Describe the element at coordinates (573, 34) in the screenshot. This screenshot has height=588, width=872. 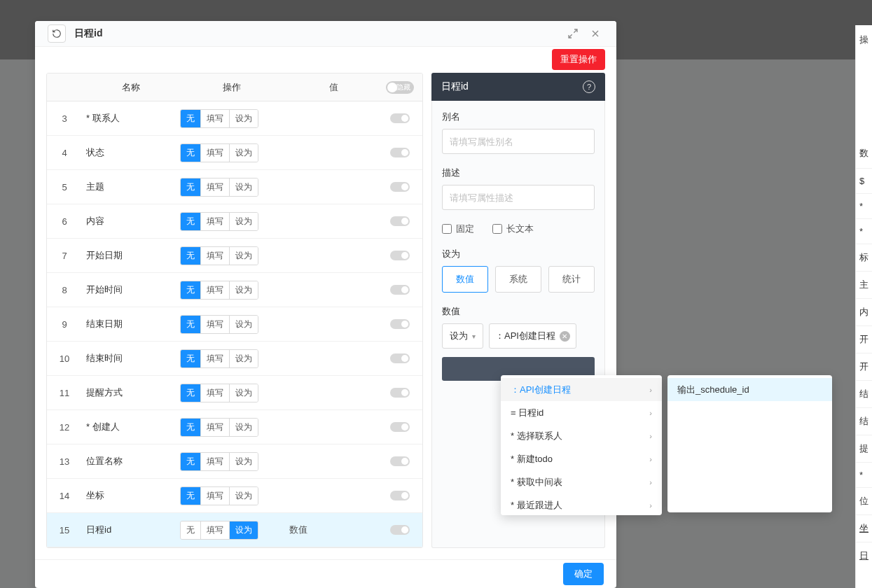
I see `expand-icon` at that location.